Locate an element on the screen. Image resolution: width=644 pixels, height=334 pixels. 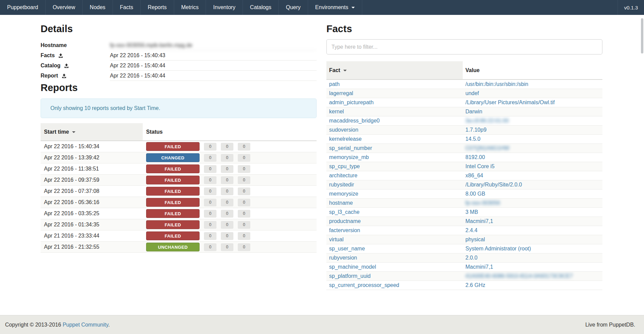
fact-name-link: path is located at coordinates (334, 84).